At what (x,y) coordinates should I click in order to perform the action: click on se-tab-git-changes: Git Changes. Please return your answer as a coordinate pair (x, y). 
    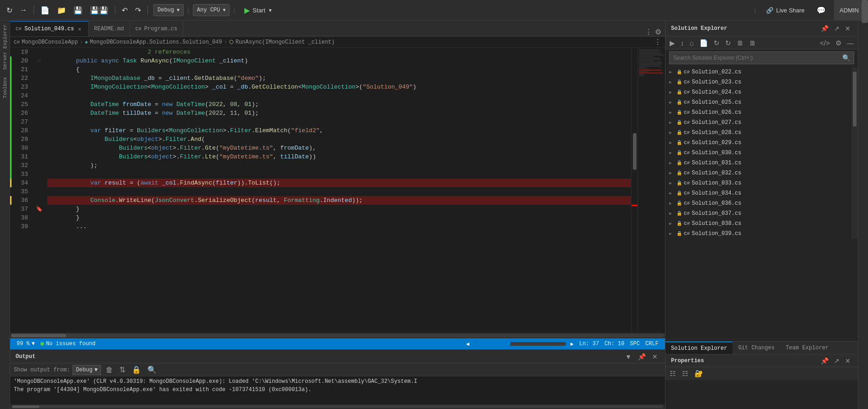
    Looking at the image, I should click on (756, 348).